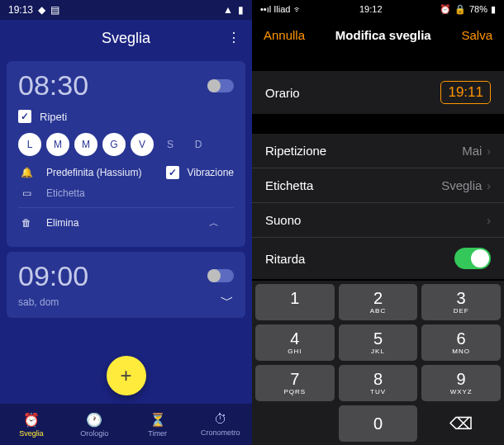  What do you see at coordinates (378, 302) in the screenshot?
I see `key-2: 2ABC` at bounding box center [378, 302].